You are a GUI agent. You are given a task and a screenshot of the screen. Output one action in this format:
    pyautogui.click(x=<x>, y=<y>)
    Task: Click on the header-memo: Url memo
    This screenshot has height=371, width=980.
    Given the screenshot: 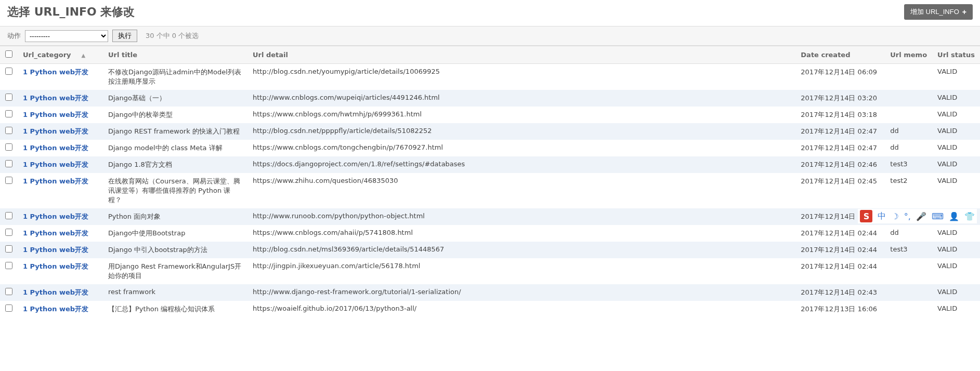 What is the action you would take?
    pyautogui.click(x=909, y=55)
    